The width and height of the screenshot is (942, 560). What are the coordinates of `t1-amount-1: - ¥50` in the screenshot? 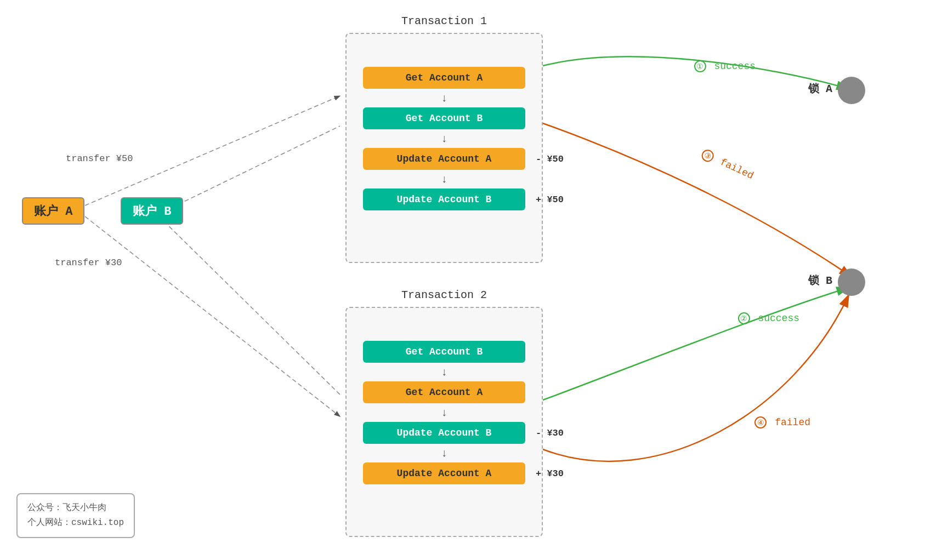 It's located at (549, 159).